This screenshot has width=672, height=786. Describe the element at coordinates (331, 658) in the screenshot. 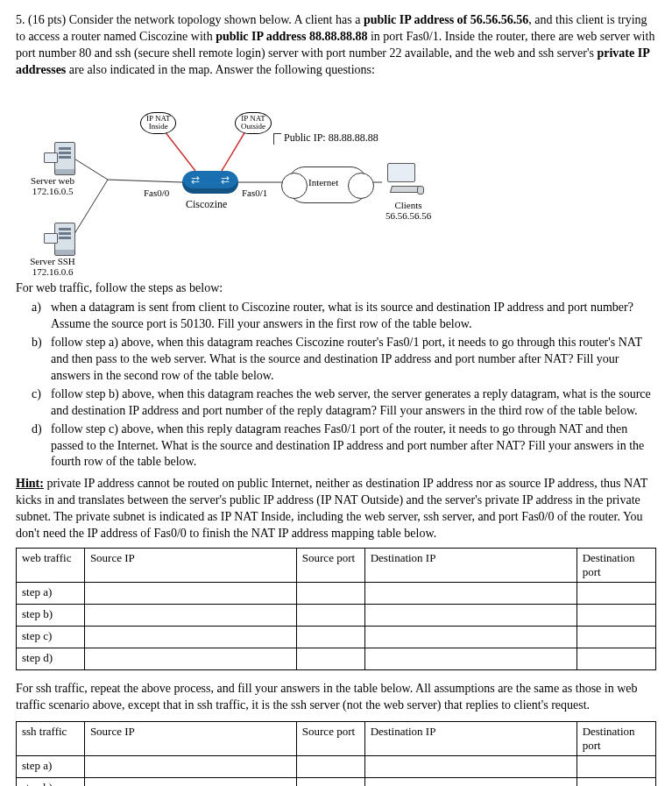

I see `web-d-srcport` at that location.